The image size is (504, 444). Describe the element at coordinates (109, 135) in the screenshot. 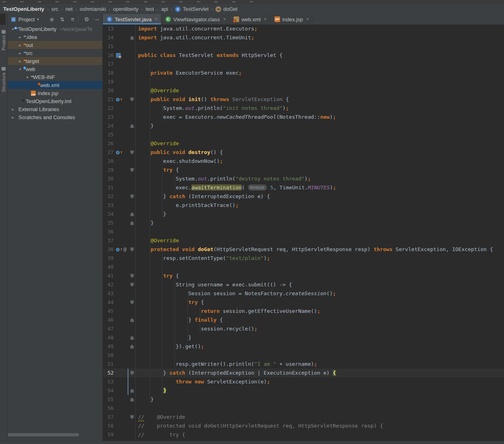

I see `line-number: 25` at that location.